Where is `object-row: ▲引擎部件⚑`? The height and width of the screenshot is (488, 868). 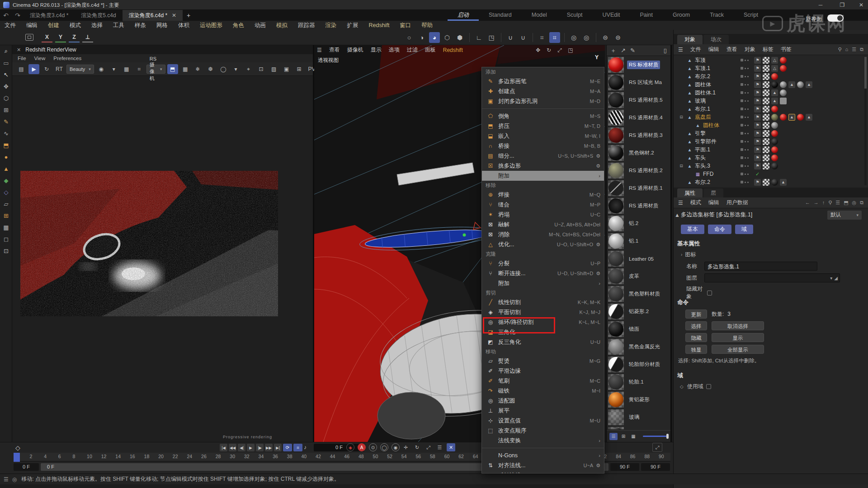
object-row: ▲引擎部件⚑ is located at coordinates (771, 141).